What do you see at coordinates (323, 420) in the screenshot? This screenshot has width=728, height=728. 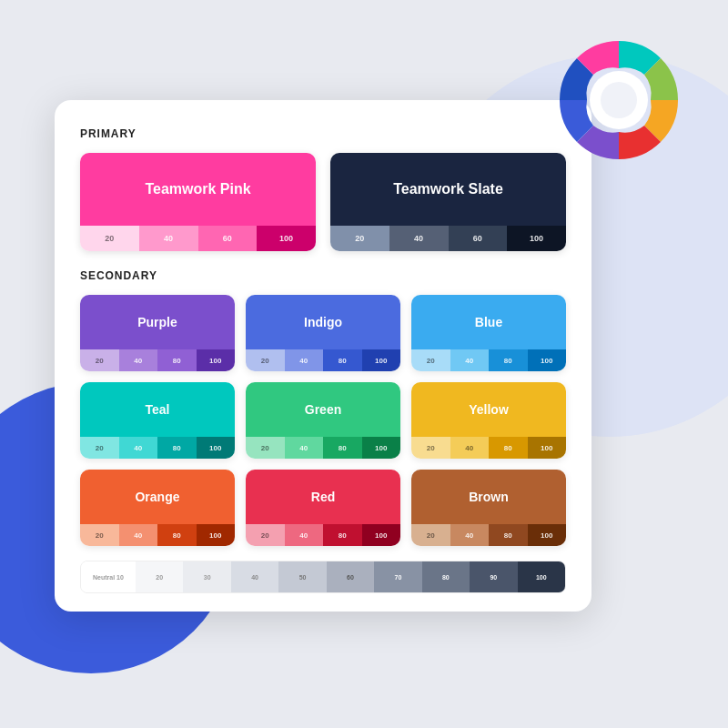 I see `sec-green-card: Green 20 40 80 100` at bounding box center [323, 420].